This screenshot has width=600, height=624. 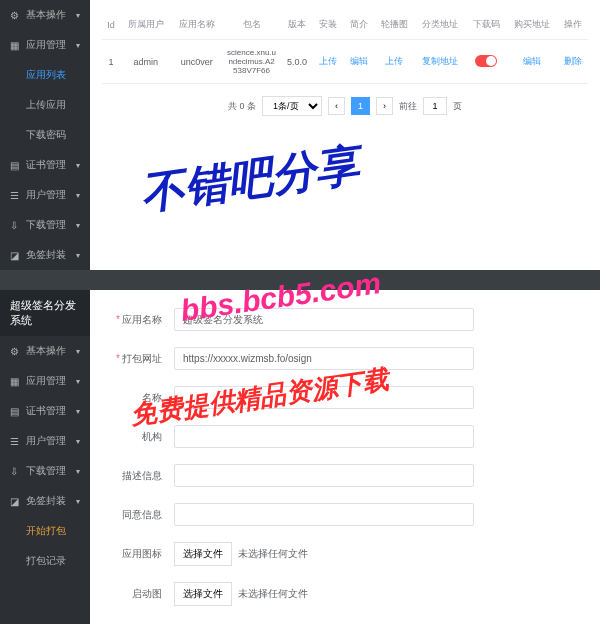 I want to click on name-input, so click(x=324, y=398).